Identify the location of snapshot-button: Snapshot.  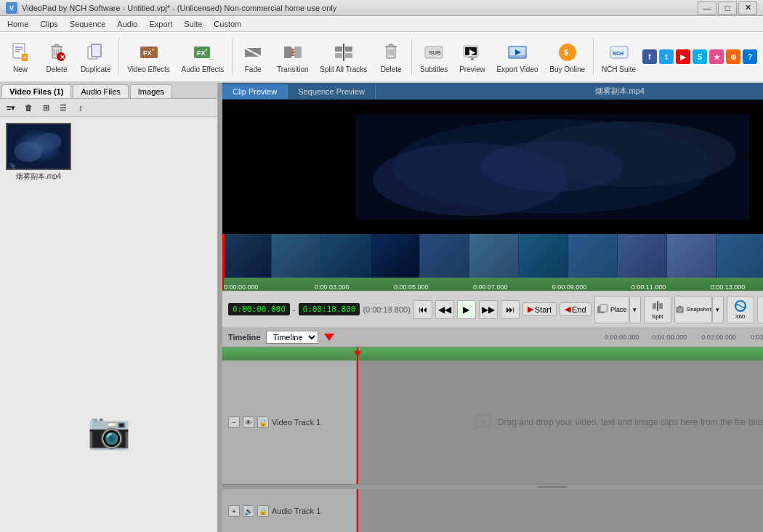
(693, 310).